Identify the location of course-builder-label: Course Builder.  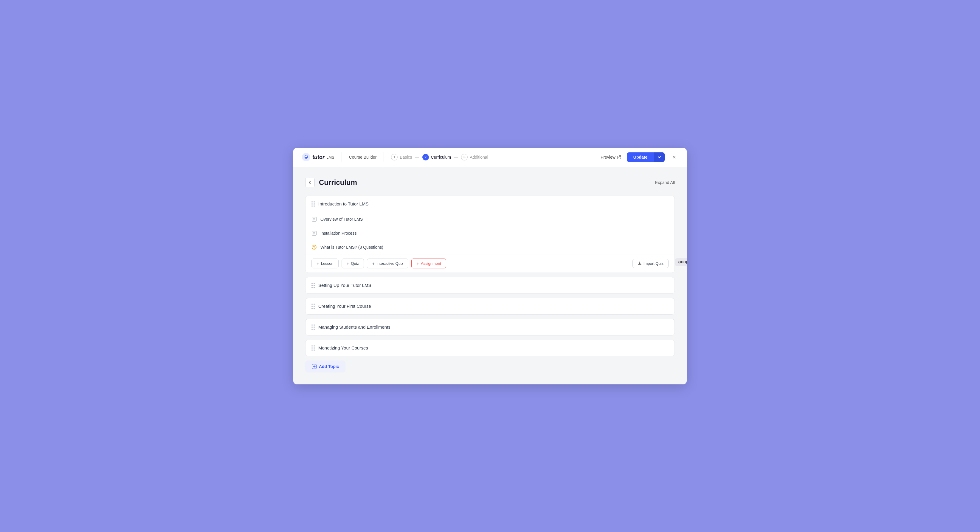
(363, 157).